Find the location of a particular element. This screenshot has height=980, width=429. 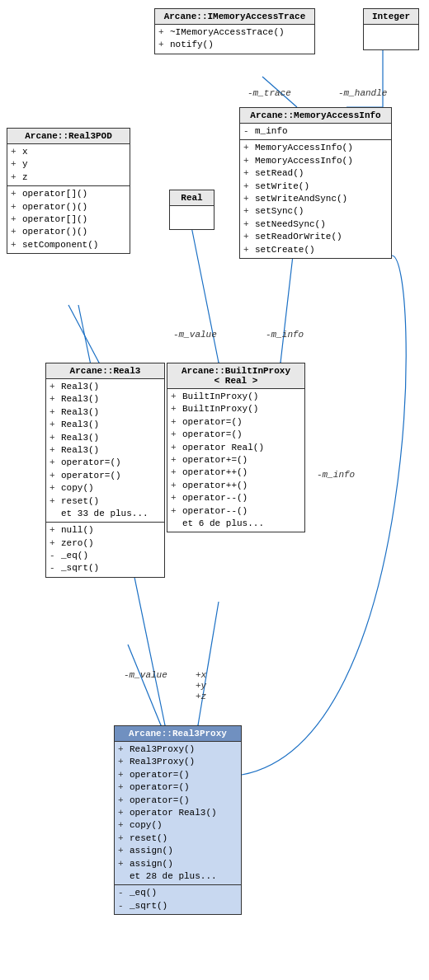

real3-methods2-section: +null() +zero() -_eq() -_sqrt() is located at coordinates (106, 550).